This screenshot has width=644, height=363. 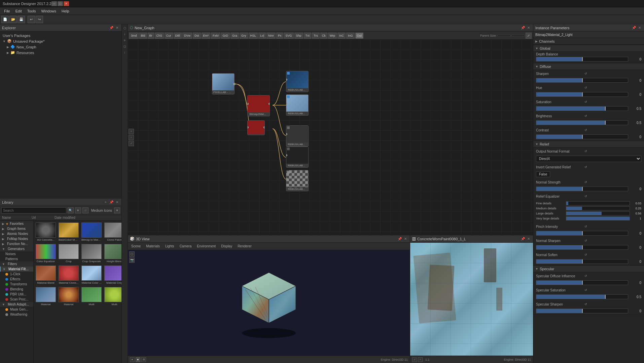 What do you see at coordinates (582, 311) in the screenshot?
I see `spec-sharpen-slider` at bounding box center [582, 311].